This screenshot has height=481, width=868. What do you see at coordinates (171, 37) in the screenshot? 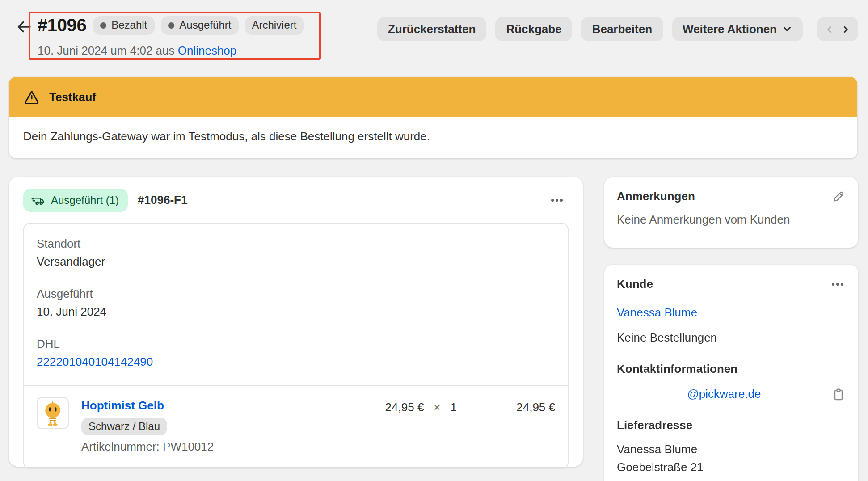
I see `order-header: #1096 Bezahlt Ausgeführt Archiviert 10. …` at bounding box center [171, 37].